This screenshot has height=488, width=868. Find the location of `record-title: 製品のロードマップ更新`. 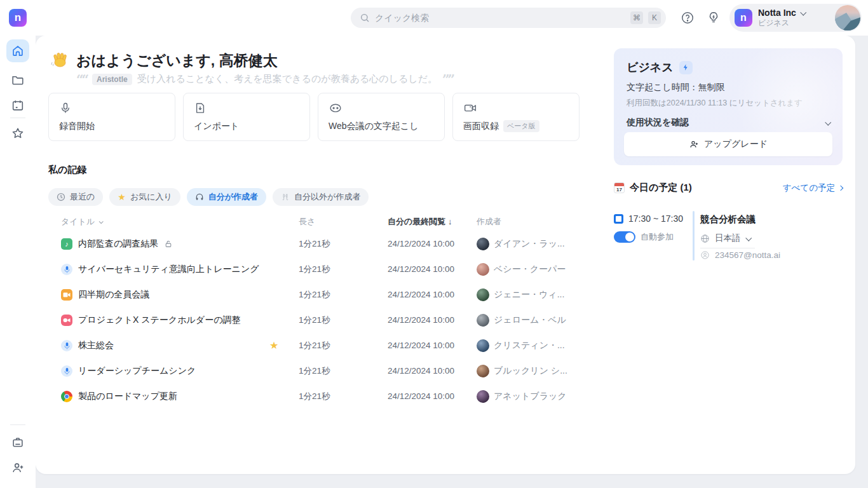

record-title: 製品のロードマップ更新 is located at coordinates (128, 396).